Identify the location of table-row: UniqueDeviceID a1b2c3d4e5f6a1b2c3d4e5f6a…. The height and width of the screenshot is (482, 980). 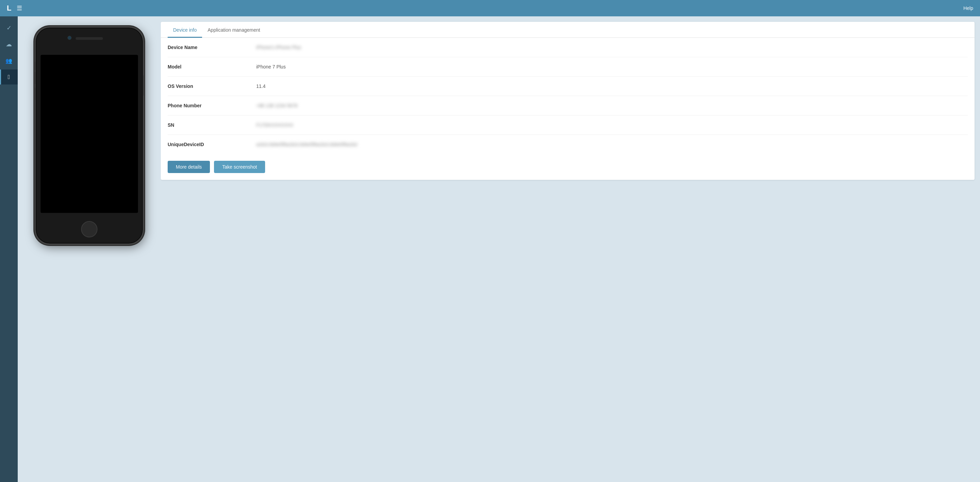
(568, 145).